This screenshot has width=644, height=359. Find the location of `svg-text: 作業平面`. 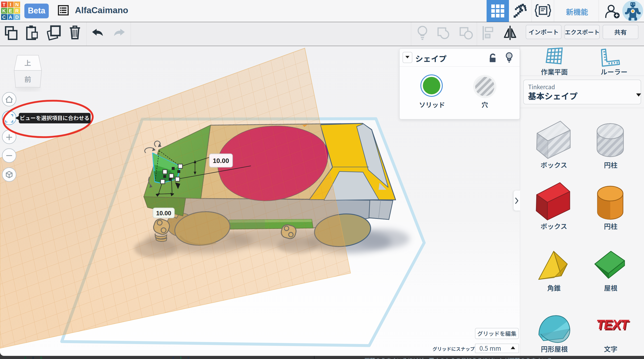

svg-text: 作業平面 is located at coordinates (554, 72).